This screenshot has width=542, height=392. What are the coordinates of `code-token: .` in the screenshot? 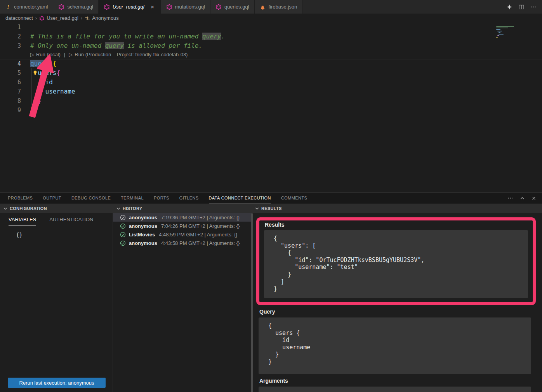 It's located at (223, 36).